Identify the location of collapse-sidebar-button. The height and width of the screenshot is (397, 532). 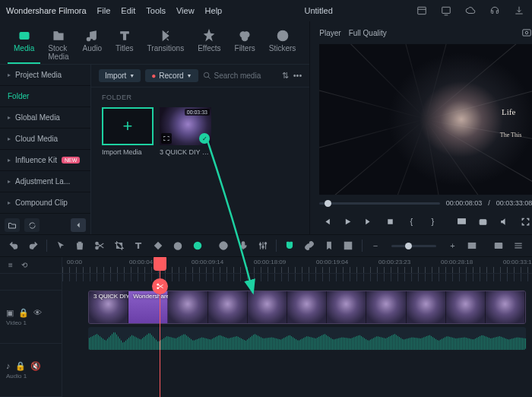
(78, 225).